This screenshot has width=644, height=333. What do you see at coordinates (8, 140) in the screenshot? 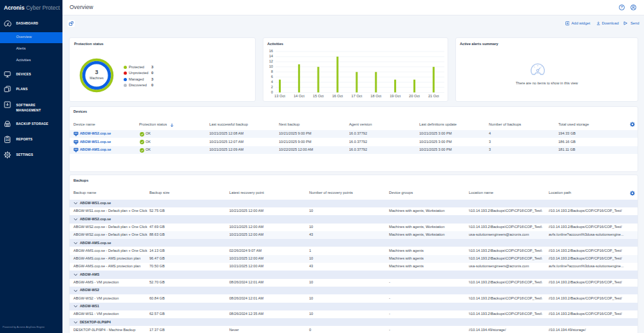
I see `svg-text: 10` at bounding box center [8, 140].